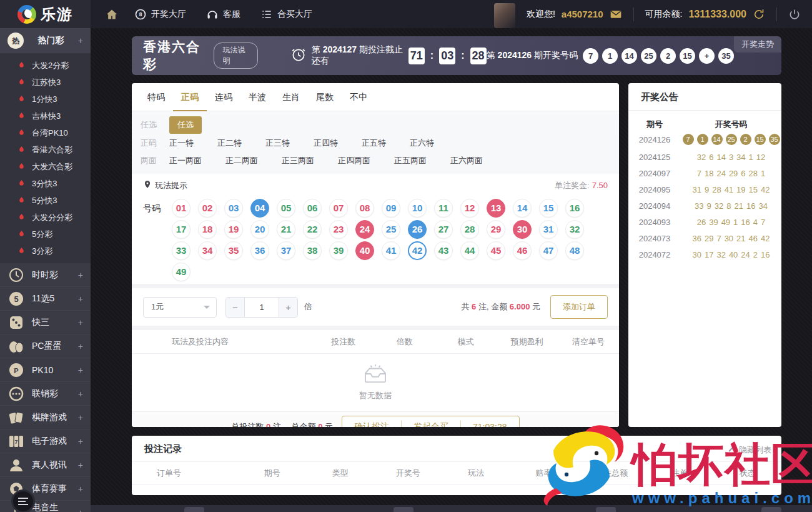 The height and width of the screenshot is (512, 812). What do you see at coordinates (235, 308) in the screenshot?
I see `minus-button: −` at bounding box center [235, 308].